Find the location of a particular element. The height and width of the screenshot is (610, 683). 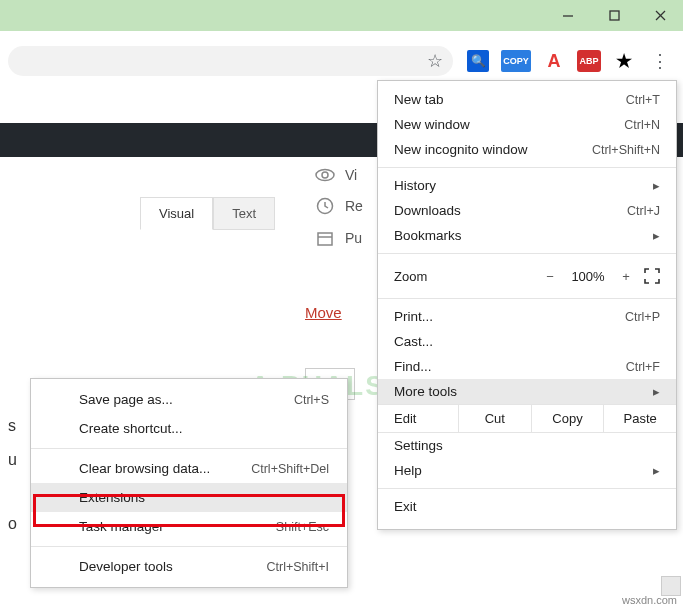

submenu-create-shortcut: Create shortcut... is located at coordinates (189, 428).